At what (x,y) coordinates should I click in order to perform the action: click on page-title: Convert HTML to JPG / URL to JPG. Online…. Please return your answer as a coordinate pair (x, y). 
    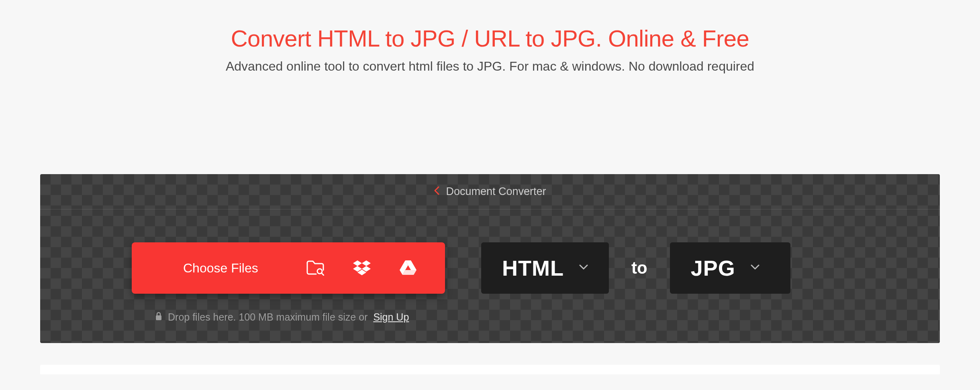
    Looking at the image, I should click on (490, 39).